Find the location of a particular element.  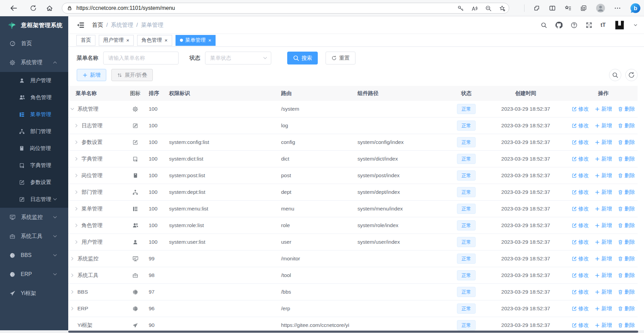

help-icon is located at coordinates (574, 25).